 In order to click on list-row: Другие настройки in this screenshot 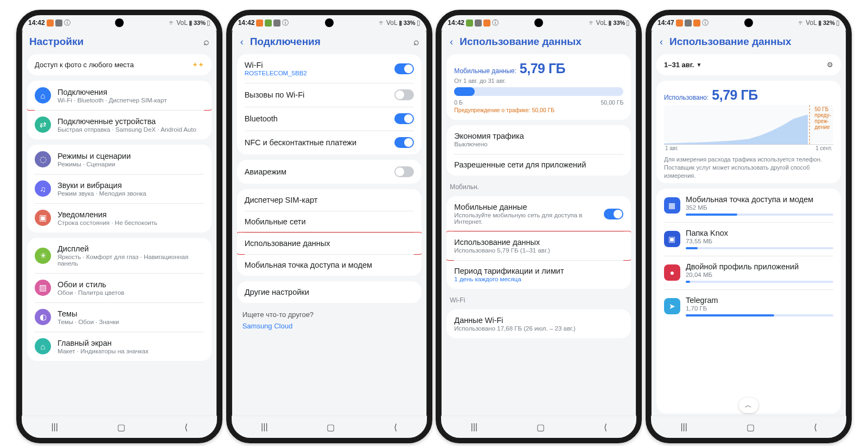, I will do `click(329, 292)`.